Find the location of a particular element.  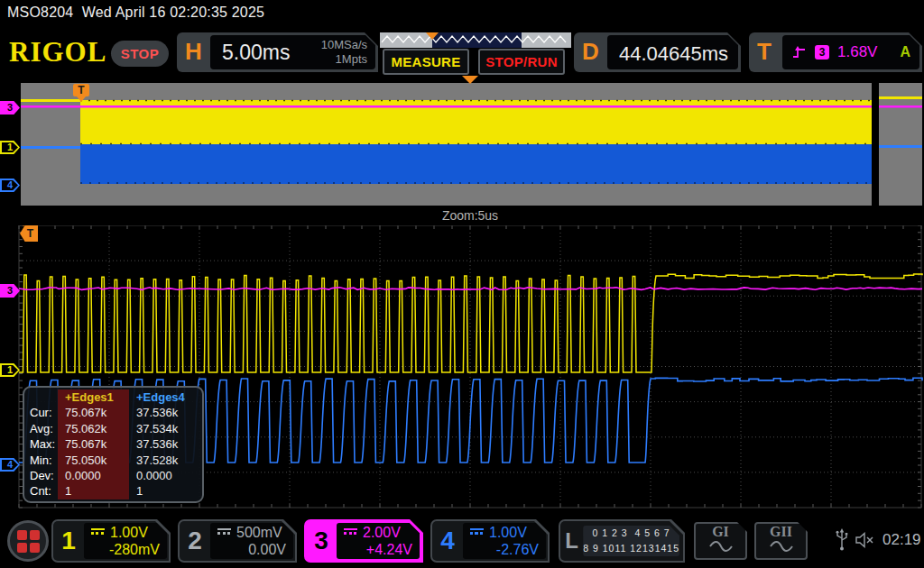

overview-ch1-pre-line is located at coordinates (51, 101).